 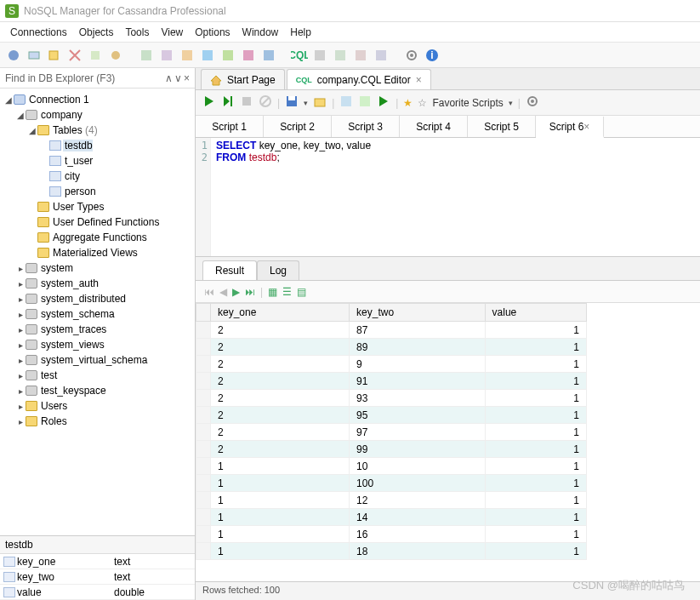 What do you see at coordinates (570, 128) in the screenshot?
I see `script-tab: Script 6 ×` at bounding box center [570, 128].